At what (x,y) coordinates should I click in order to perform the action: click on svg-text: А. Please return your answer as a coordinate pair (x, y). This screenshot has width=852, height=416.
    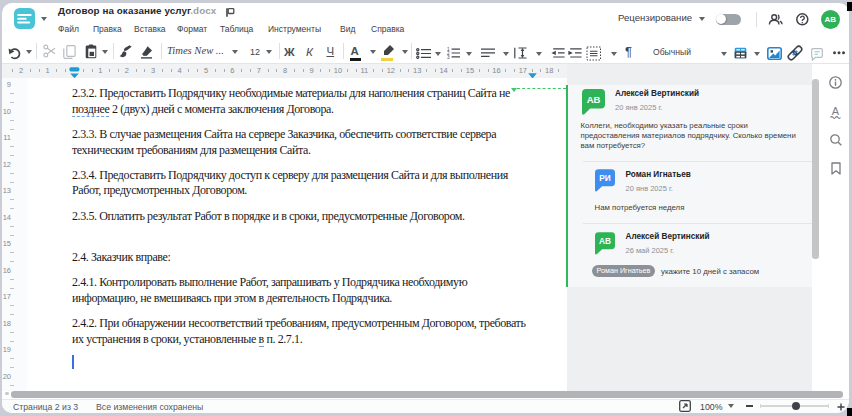
    Looking at the image, I should click on (836, 111).